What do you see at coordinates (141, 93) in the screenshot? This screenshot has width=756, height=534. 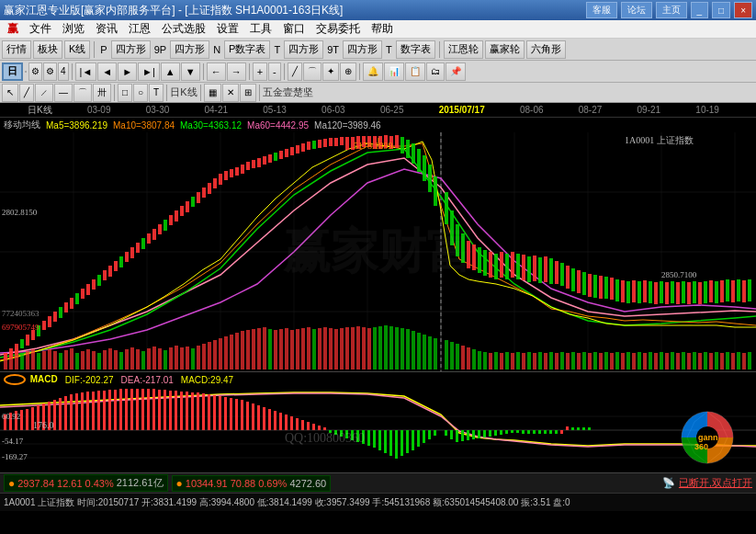 I see `draw-circle: ○` at bounding box center [141, 93].